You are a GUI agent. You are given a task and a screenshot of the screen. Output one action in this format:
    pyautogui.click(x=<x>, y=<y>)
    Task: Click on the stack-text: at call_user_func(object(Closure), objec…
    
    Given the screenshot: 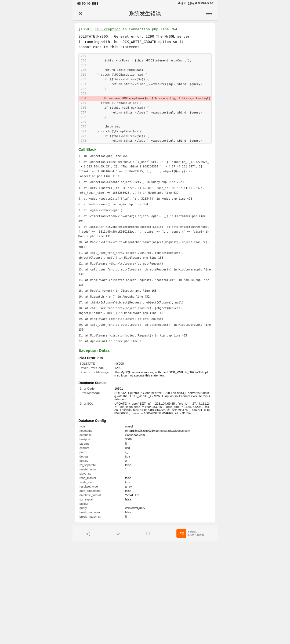 What is the action you would take?
    pyautogui.click(x=144, y=327)
    